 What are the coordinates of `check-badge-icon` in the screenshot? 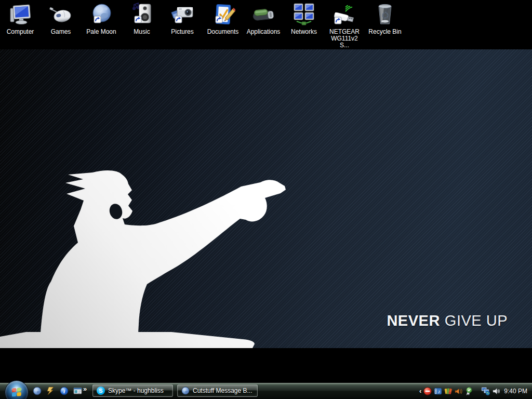 It's located at (469, 391).